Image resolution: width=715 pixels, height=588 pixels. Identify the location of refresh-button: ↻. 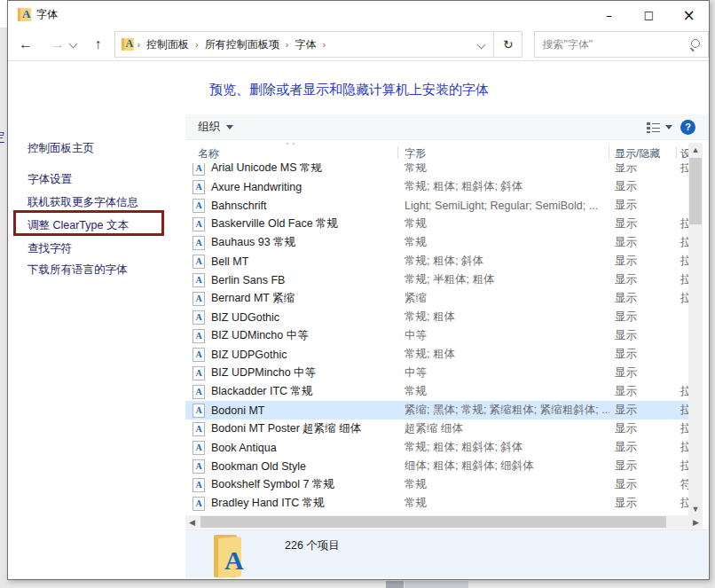
(507, 44).